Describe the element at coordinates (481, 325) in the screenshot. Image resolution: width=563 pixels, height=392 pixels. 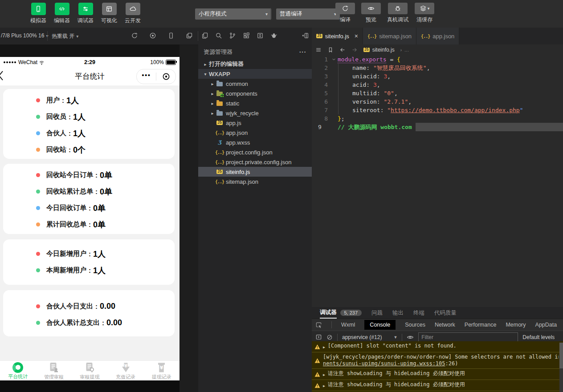
I see `devtools-tab-Performance: Performance` at that location.